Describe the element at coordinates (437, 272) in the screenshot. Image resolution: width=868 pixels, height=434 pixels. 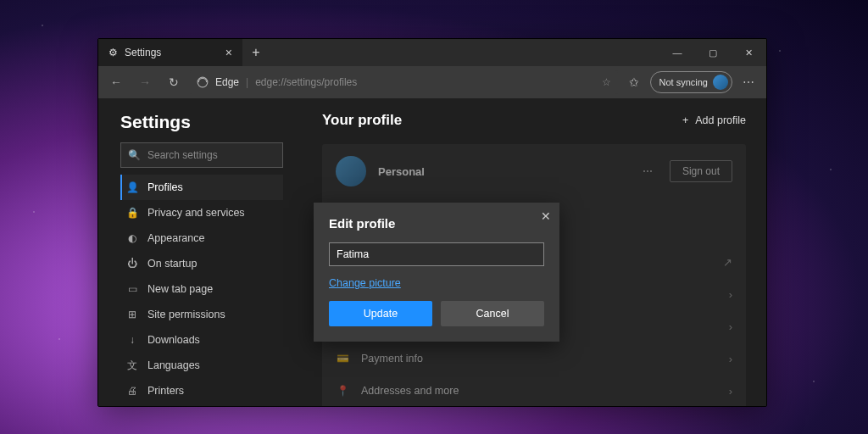
I see `edit-profile-modal: ✕ Edit profile Change picture Update Can…` at that location.